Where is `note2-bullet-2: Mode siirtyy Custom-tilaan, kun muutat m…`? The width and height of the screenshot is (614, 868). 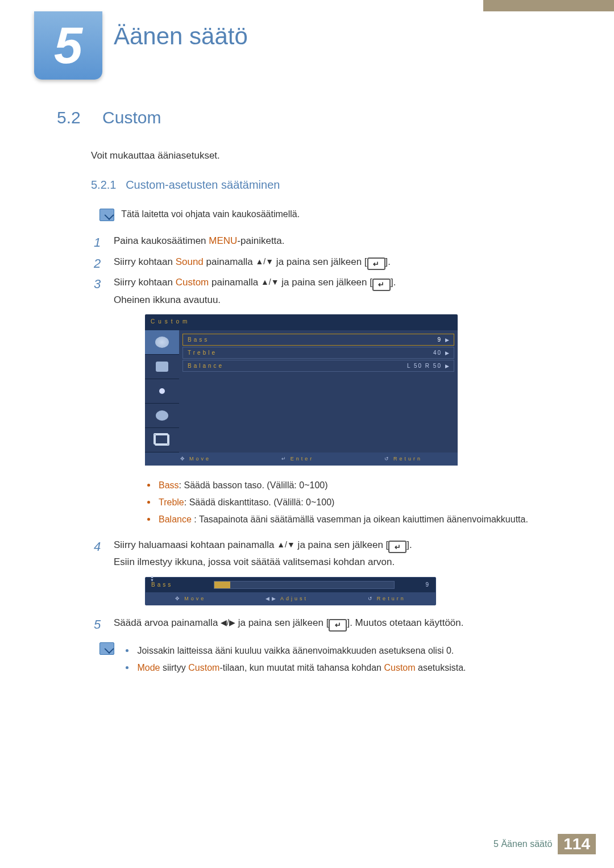 note2-bullet-2: Mode siirtyy Custom-tilaan, kun muutat m… is located at coordinates (339, 668).